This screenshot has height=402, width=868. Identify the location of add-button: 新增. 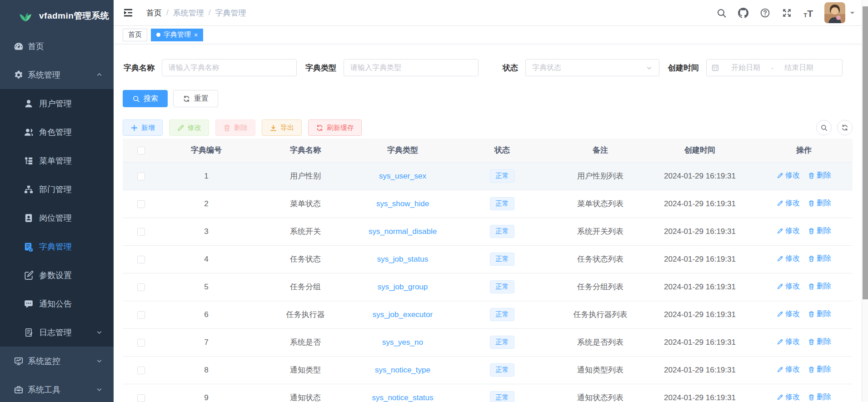
(143, 128).